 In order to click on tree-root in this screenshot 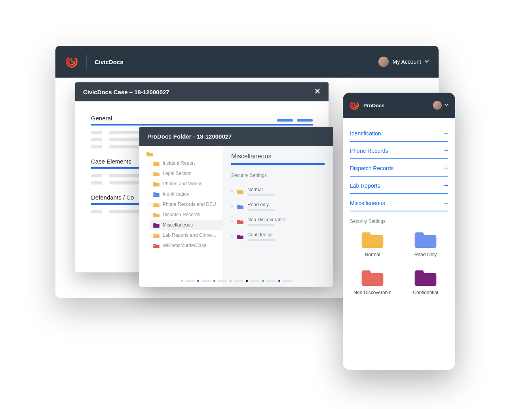, I will do `click(184, 154)`.